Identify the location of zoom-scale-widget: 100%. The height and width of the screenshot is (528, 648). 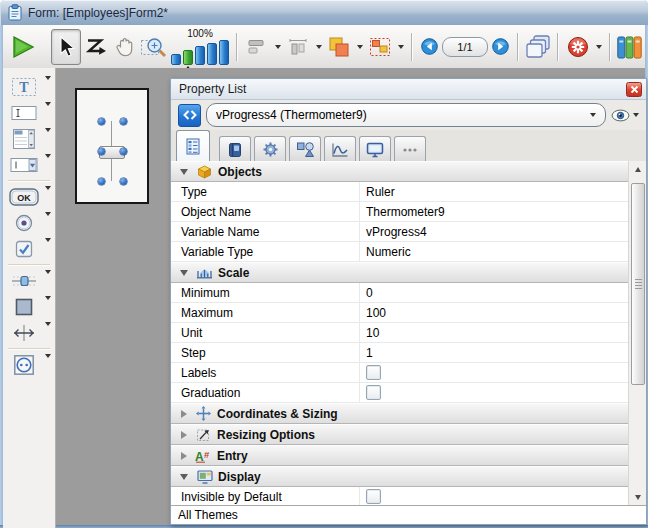
(200, 47).